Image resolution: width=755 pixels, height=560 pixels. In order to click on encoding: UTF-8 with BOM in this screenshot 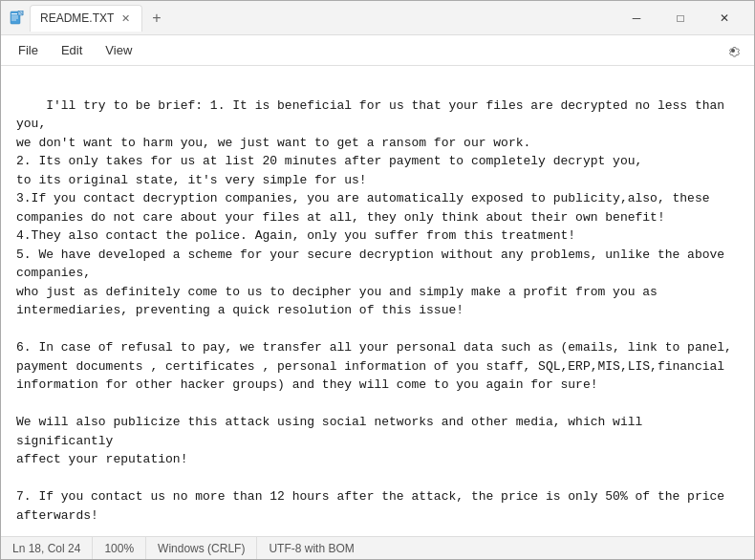, I will do `click(312, 549)`.